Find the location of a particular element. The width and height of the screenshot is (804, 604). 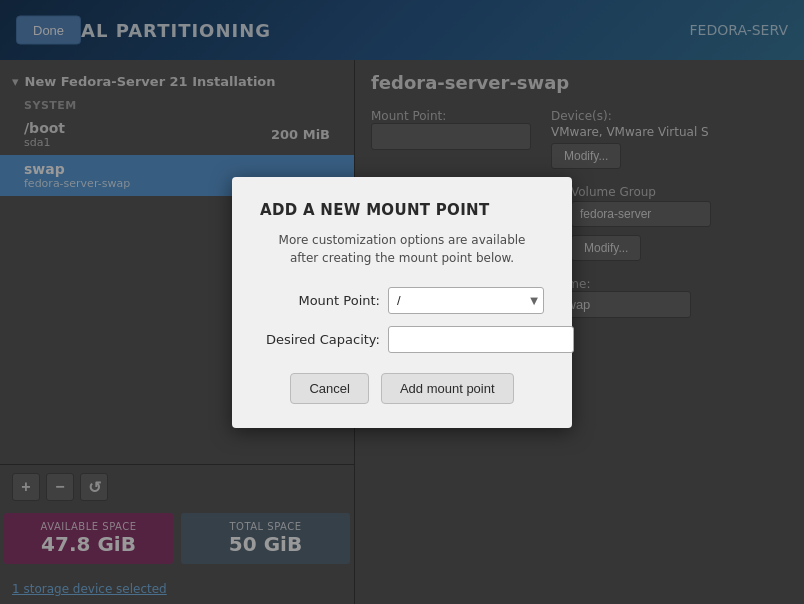

modal-desired-capacity-row: Desired Capacity: is located at coordinates (402, 340).